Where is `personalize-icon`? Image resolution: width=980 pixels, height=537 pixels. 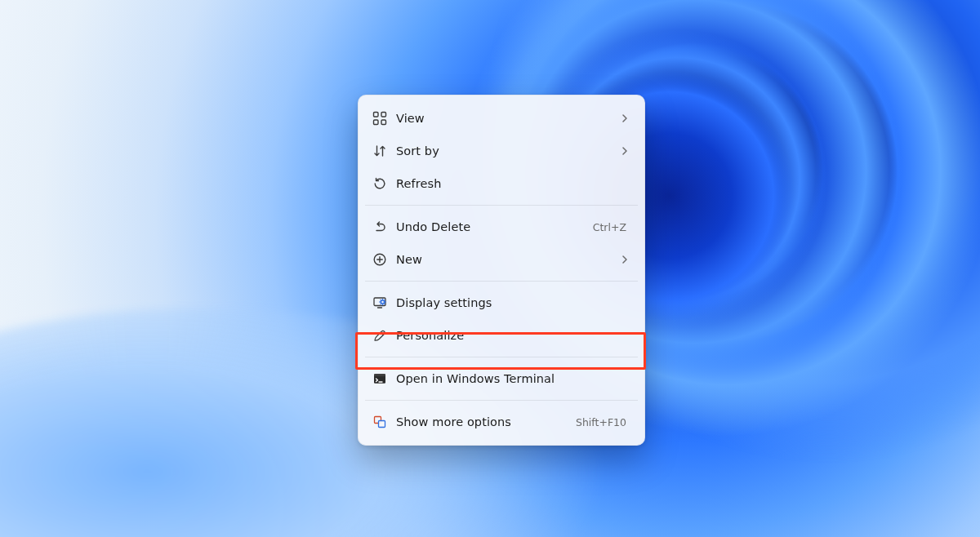 personalize-icon is located at coordinates (380, 335).